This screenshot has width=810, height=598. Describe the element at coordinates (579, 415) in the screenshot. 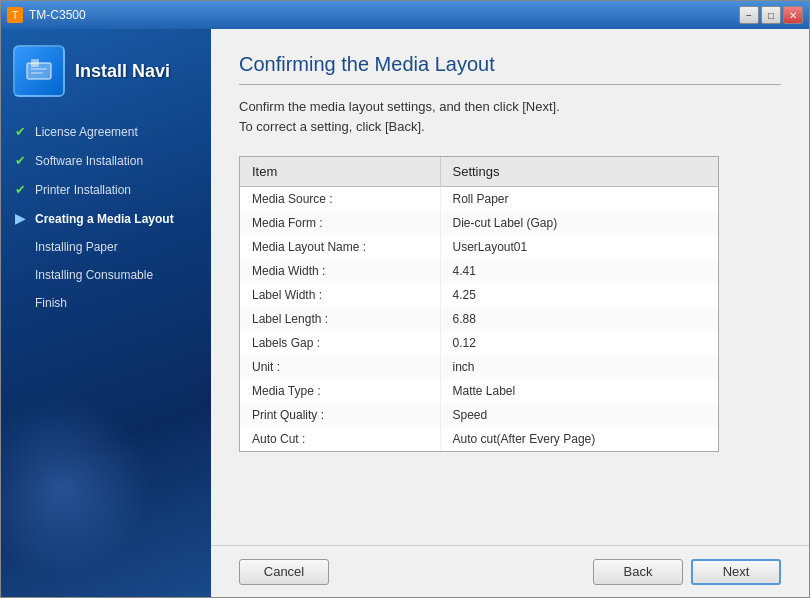

I see `item-value: Speed` at that location.